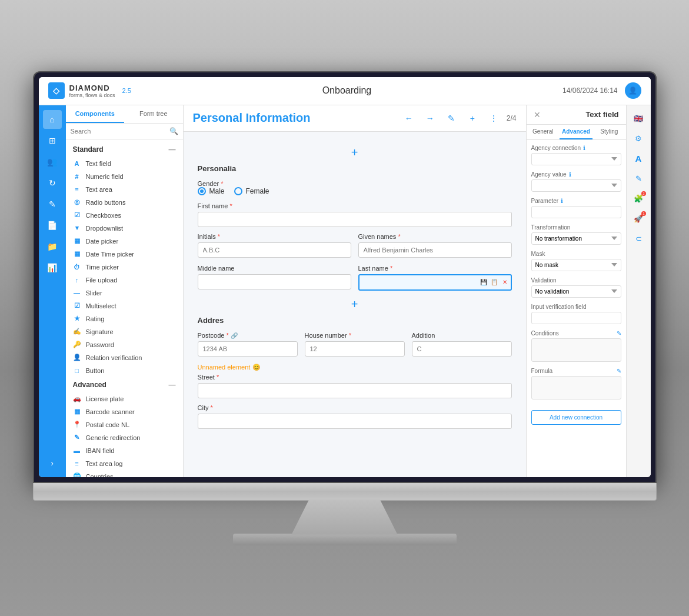 Image resolution: width=689 pixels, height=616 pixels. I want to click on comp-multiselect: ☑ Multiselect, so click(125, 306).